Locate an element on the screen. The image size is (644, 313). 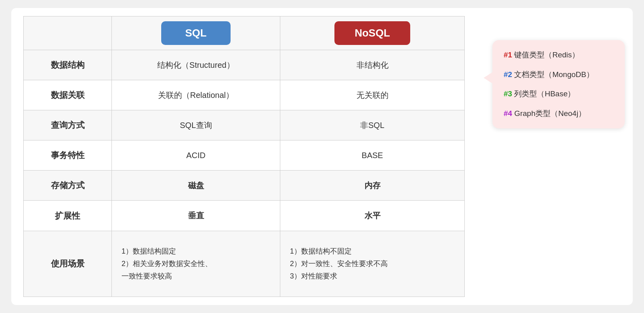
usage-nosql-value: 1）数据结构不固定2）对一致性、安全性要求不高3）对性能要求 is located at coordinates (373, 264).